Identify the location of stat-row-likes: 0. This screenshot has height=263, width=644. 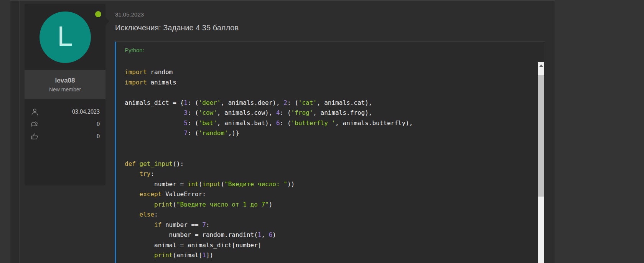
(65, 136).